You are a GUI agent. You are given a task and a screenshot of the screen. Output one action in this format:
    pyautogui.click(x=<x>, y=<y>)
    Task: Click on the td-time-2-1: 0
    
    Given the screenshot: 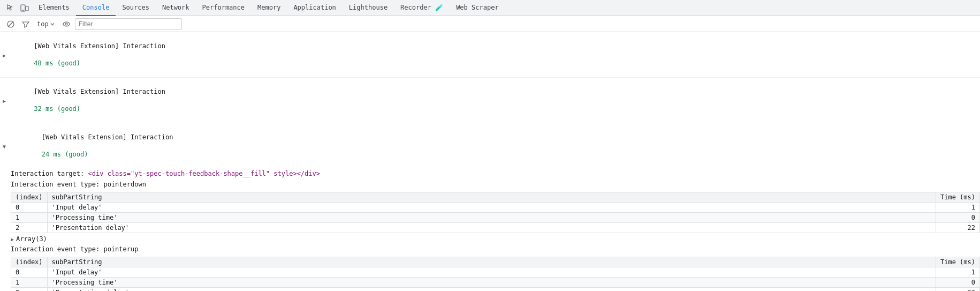 What is the action you would take?
    pyautogui.click(x=958, y=283)
    